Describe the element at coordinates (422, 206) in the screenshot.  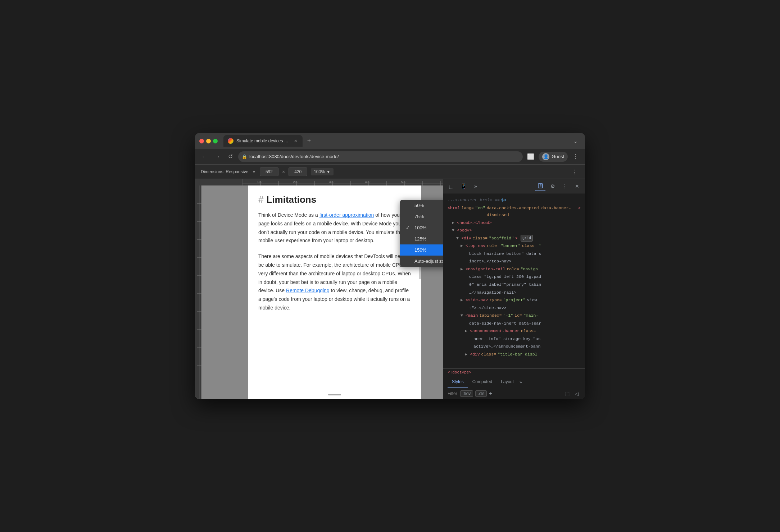
I see `zoom-option-50: 50%` at that location.